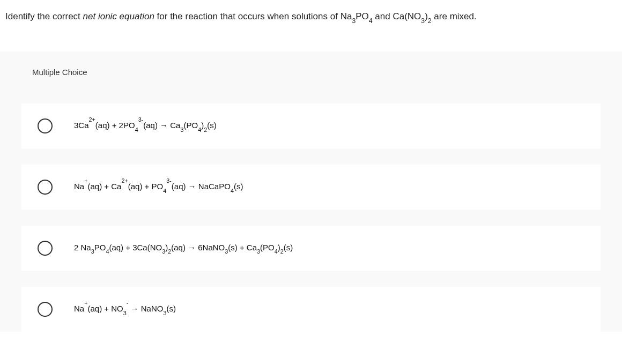 The width and height of the screenshot is (622, 364). Describe the element at coordinates (44, 16) in the screenshot. I see `question-prefix: Identify the correct` at that location.